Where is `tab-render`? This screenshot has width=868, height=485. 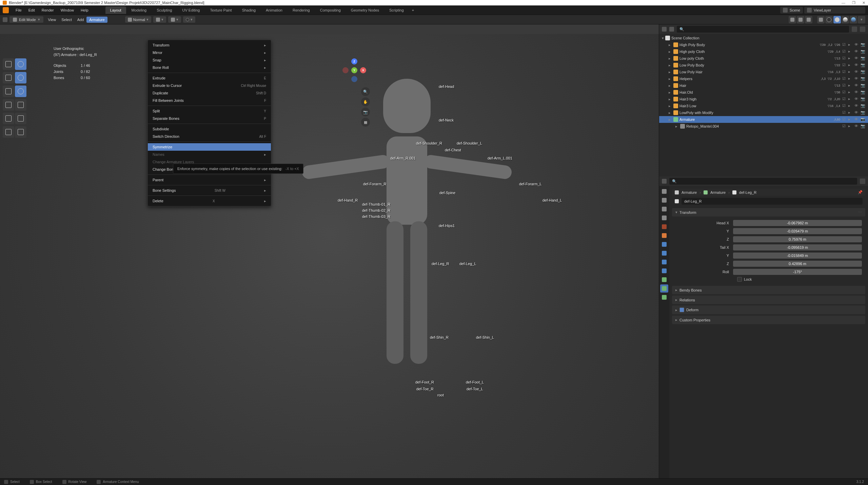
tab-render is located at coordinates (664, 191).